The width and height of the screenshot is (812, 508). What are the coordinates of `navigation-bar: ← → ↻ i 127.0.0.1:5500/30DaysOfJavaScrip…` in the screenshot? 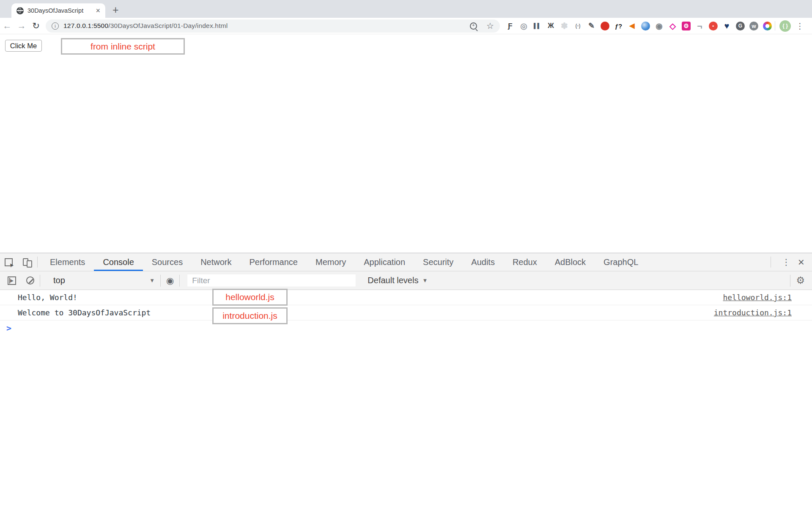 It's located at (406, 26).